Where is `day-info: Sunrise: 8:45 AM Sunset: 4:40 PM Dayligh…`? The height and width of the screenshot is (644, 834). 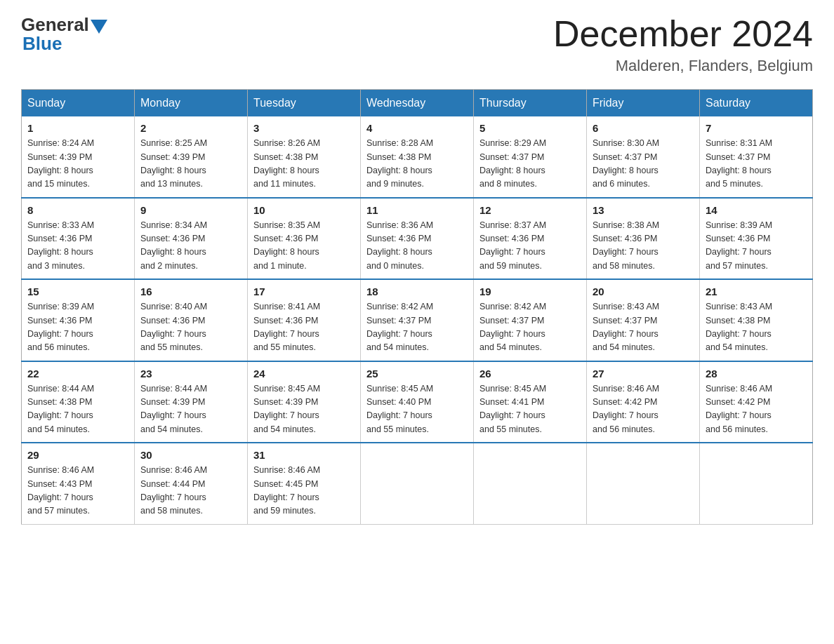
day-info: Sunrise: 8:45 AM Sunset: 4:40 PM Dayligh… is located at coordinates (417, 410).